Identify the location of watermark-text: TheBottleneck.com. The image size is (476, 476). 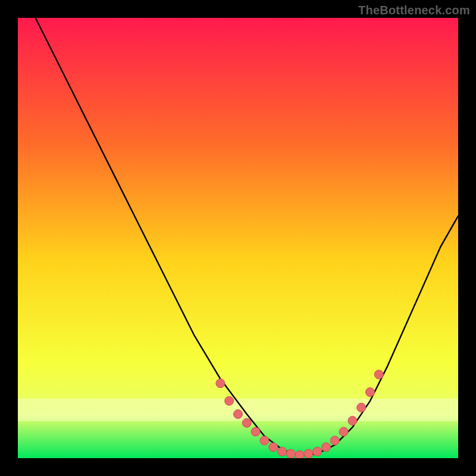
(414, 11).